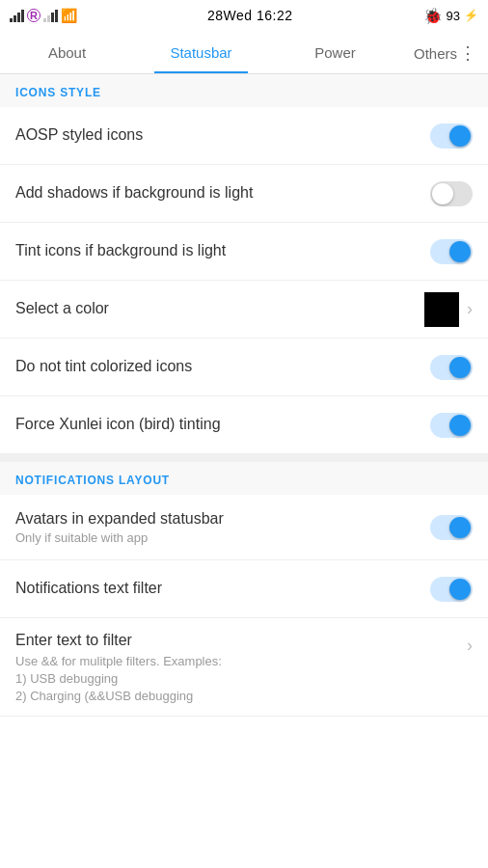  What do you see at coordinates (244, 91) in the screenshot?
I see `section-header-icons-style: ICONS STYLE` at bounding box center [244, 91].